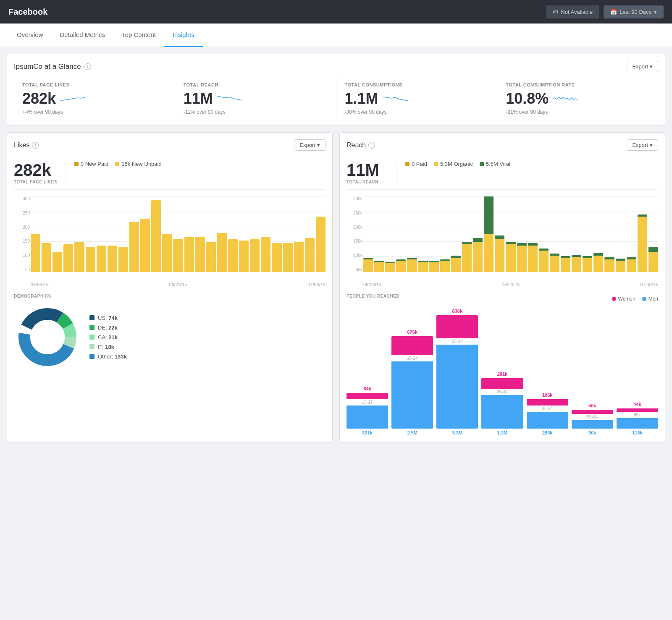 This screenshot has height=620, width=672. What do you see at coordinates (372, 145) in the screenshot?
I see `reach-info-icon: i` at bounding box center [372, 145].